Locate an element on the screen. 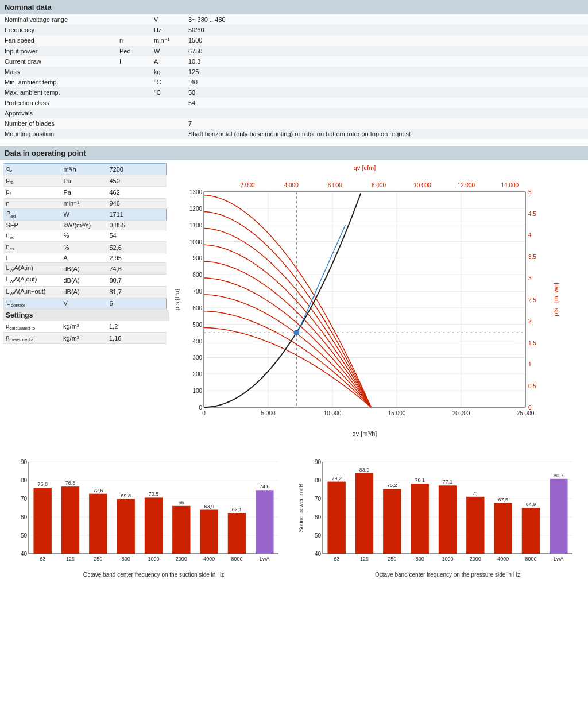 The width and height of the screenshot is (588, 726). operating-header: Data in operating point is located at coordinates (294, 153).